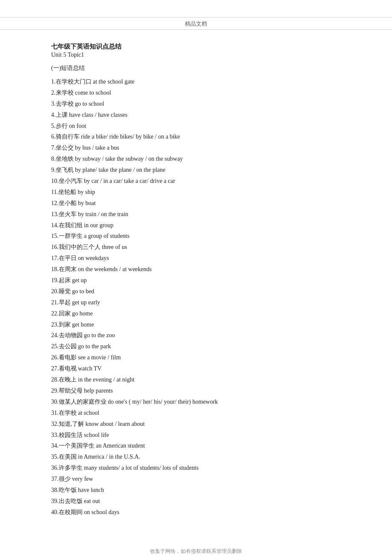 The image size is (392, 555). Describe the element at coordinates (196, 292) in the screenshot. I see `list-item: 20.睡觉 go to bed` at that location.